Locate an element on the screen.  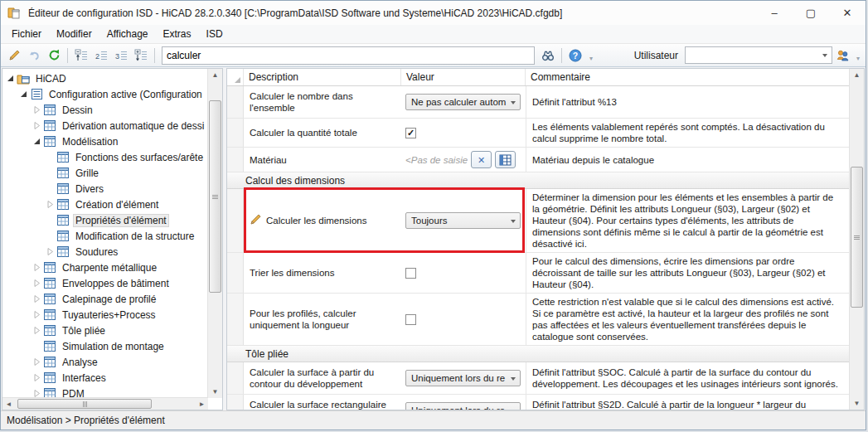
table-row: Calculer la quantité totale✓Les éléments… is located at coordinates (538, 133).